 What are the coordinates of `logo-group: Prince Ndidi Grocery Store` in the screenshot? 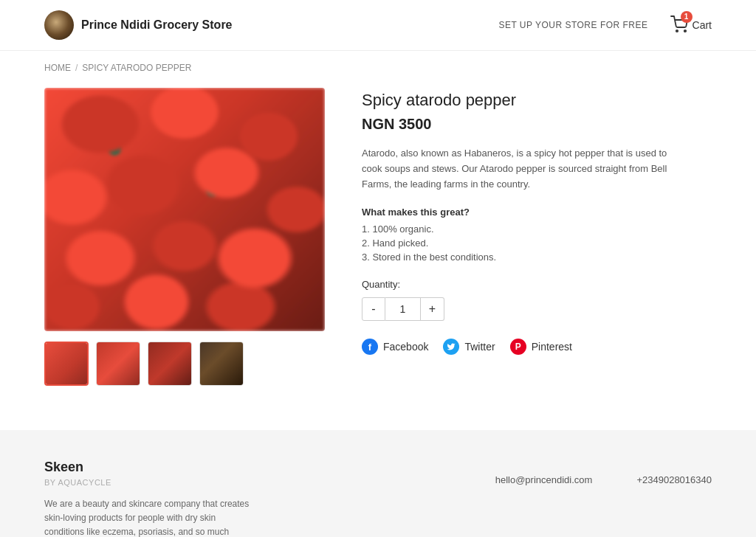 It's located at (139, 25).